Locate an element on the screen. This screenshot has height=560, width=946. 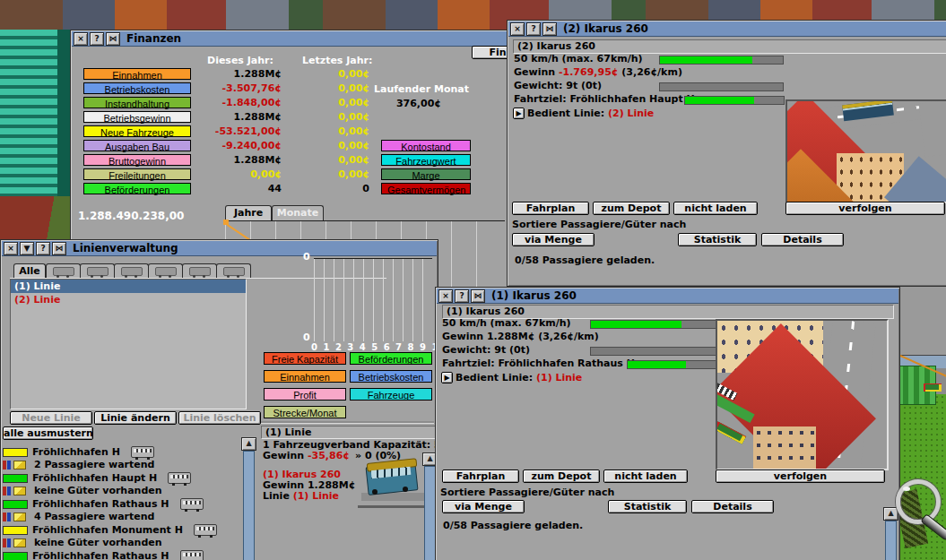
view-bus is located at coordinates (868, 110).